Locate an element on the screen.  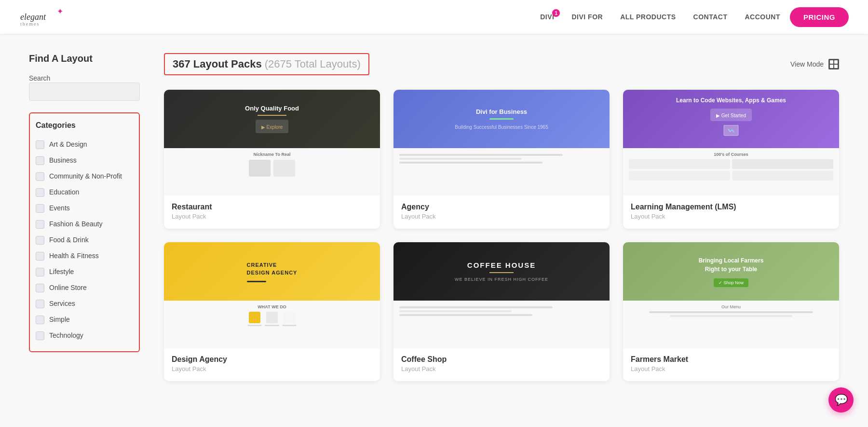
cat-checkbox-food-drink is located at coordinates (40, 240).